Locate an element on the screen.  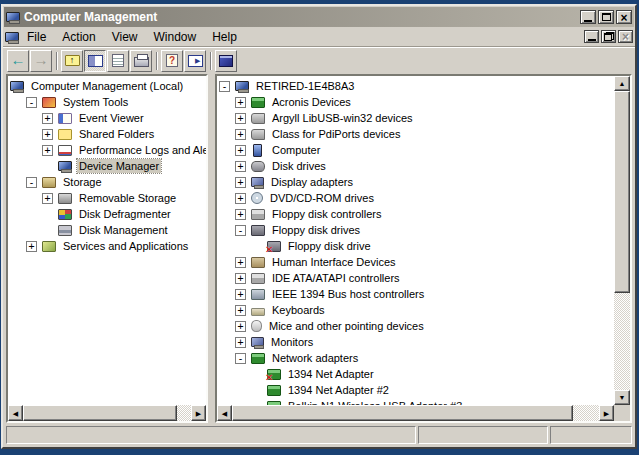
tree-item-label: Removable Storage is located at coordinates (128, 198).